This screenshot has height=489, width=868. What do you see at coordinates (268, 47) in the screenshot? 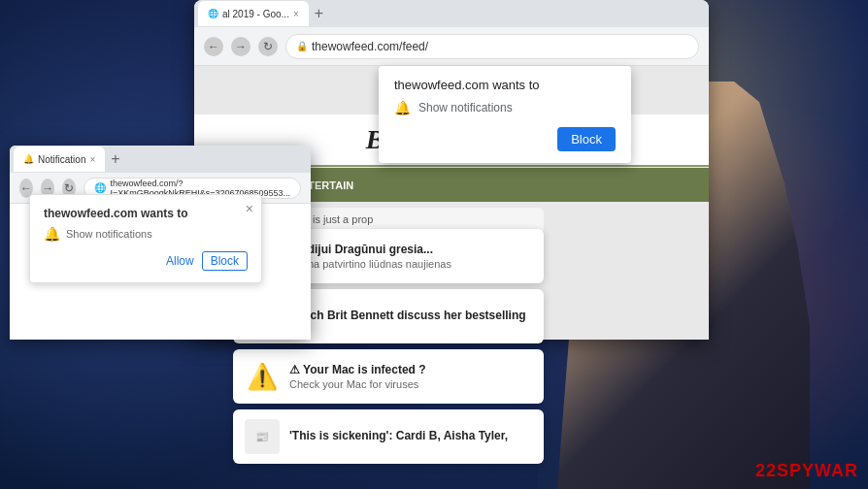
I see `refresh-button: ↻` at bounding box center [268, 47].